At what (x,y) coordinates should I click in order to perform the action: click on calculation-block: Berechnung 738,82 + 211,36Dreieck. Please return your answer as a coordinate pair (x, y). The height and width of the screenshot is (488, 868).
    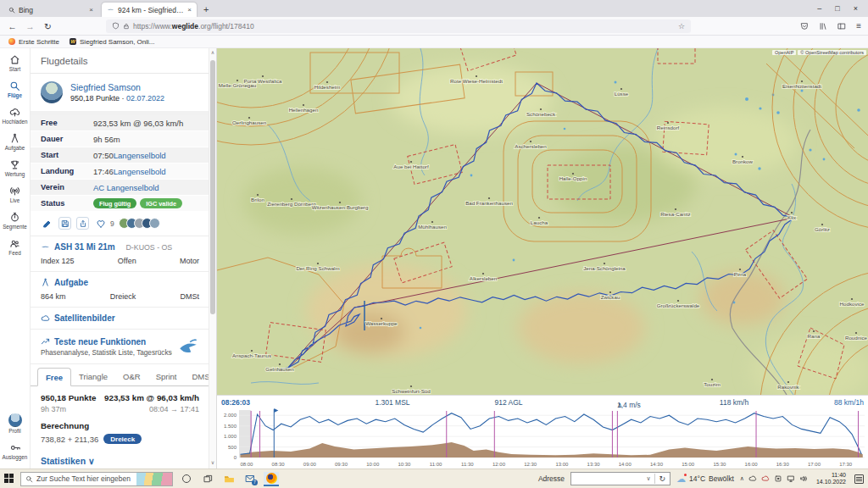
    Looking at the image, I should click on (120, 434).